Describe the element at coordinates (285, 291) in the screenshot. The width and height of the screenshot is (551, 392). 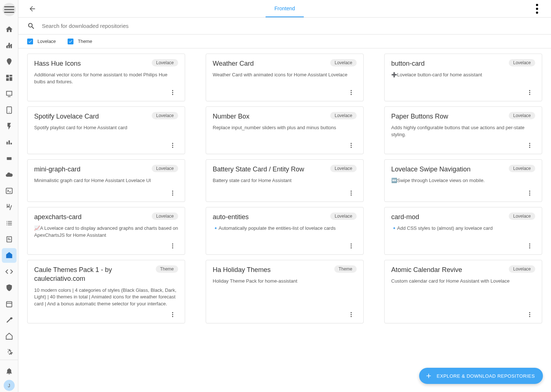
I see `repo-card: Ha Holiday ThemesThemeHoliday Theme Pack…` at that location.